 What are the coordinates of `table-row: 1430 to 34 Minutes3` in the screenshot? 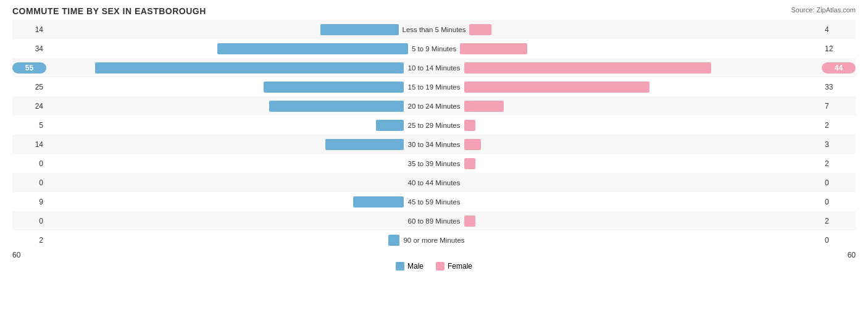 It's located at (434, 145).